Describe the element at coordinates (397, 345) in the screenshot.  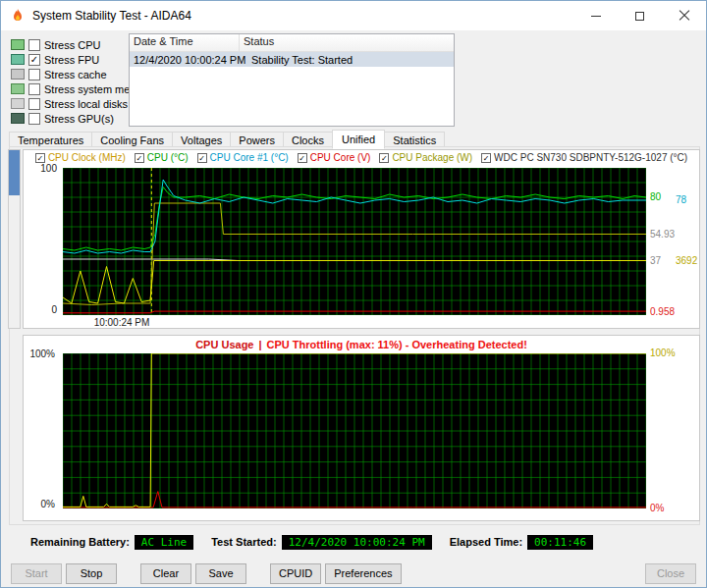
I see `throttling-warning-text: CPU Throttling (max: 11%) - Overheating …` at that location.